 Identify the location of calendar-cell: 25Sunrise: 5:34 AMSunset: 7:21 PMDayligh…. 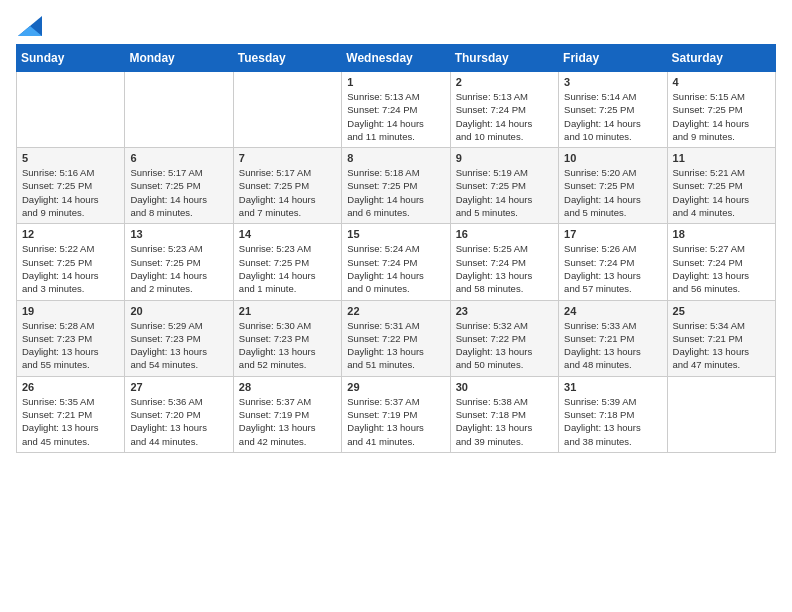
(721, 338).